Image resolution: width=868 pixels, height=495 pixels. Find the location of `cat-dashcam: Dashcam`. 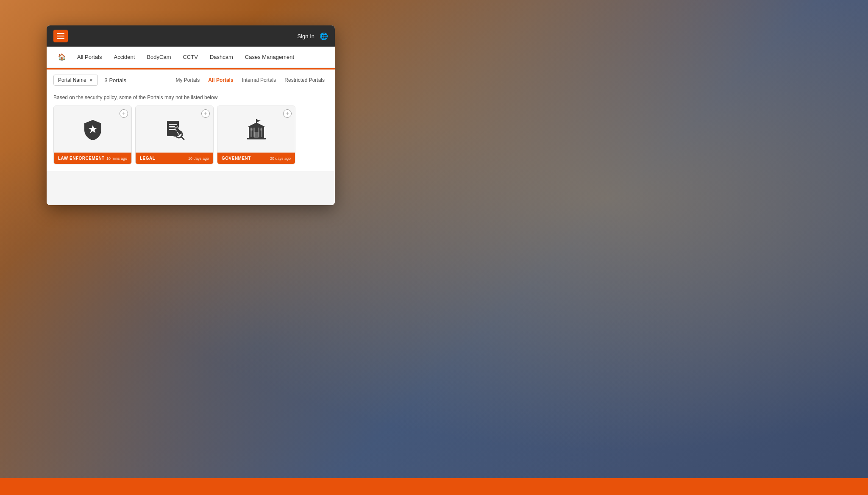

cat-dashcam: Dashcam is located at coordinates (221, 57).